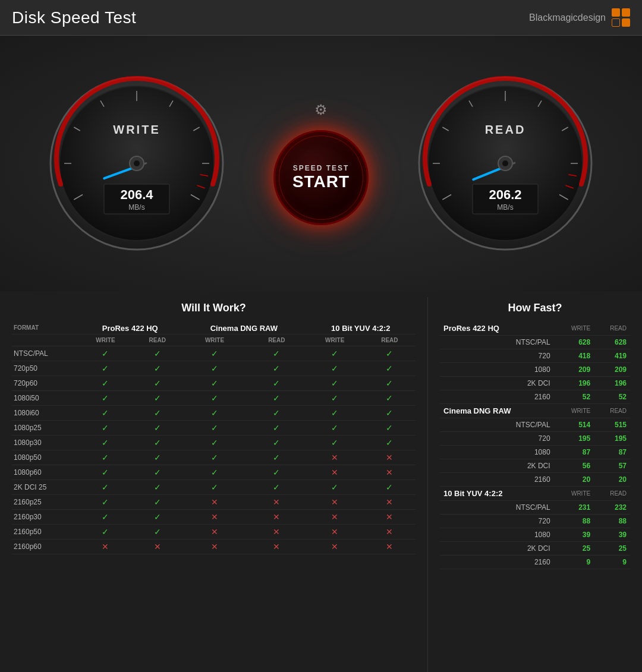 This screenshot has height=672, width=642. Describe the element at coordinates (214, 309) in the screenshot. I see `will-it-work-title: Will It Work?` at that location.